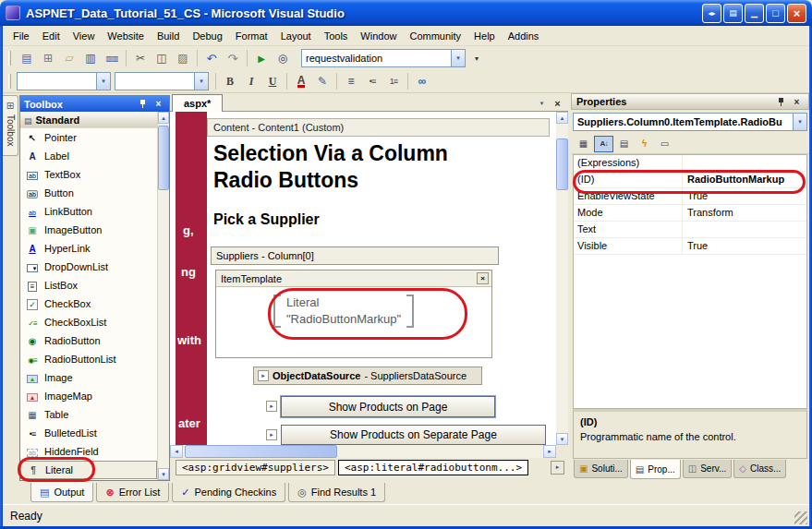 The image size is (812, 529). Describe the element at coordinates (233, 58) in the screenshot. I see `redo-icon` at that location.